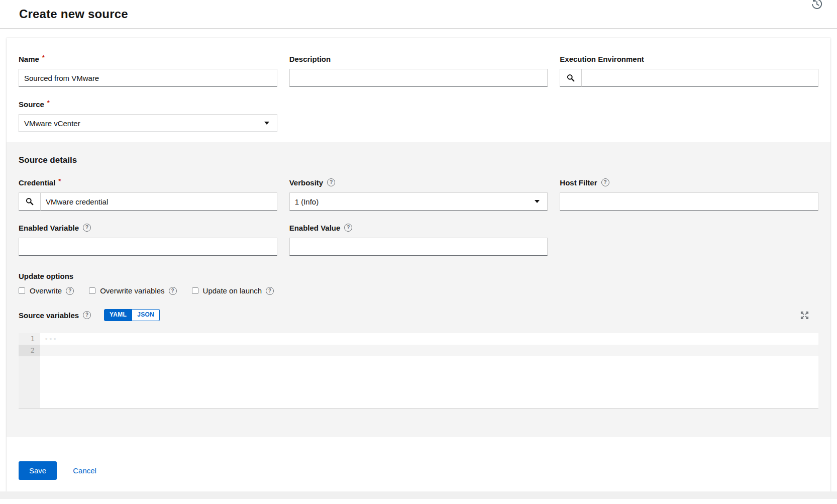  I want to click on name-field-group: Name *, so click(148, 70).